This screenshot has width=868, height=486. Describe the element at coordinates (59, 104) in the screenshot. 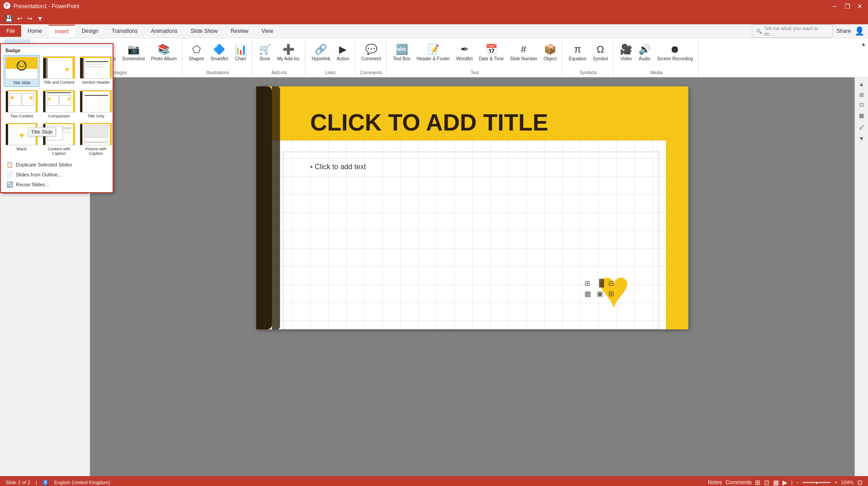

I see `layout-comparison: ♥ ♥ Comparison` at that location.